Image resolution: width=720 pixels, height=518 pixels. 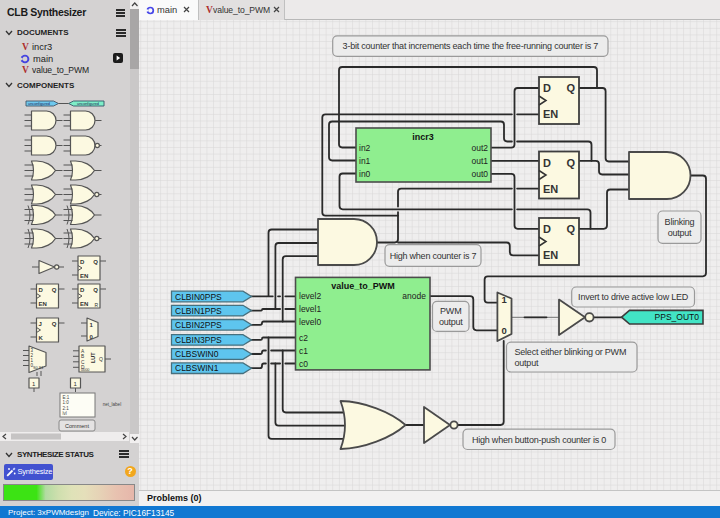 I want to click on svg-text: level2, so click(x=310, y=296).